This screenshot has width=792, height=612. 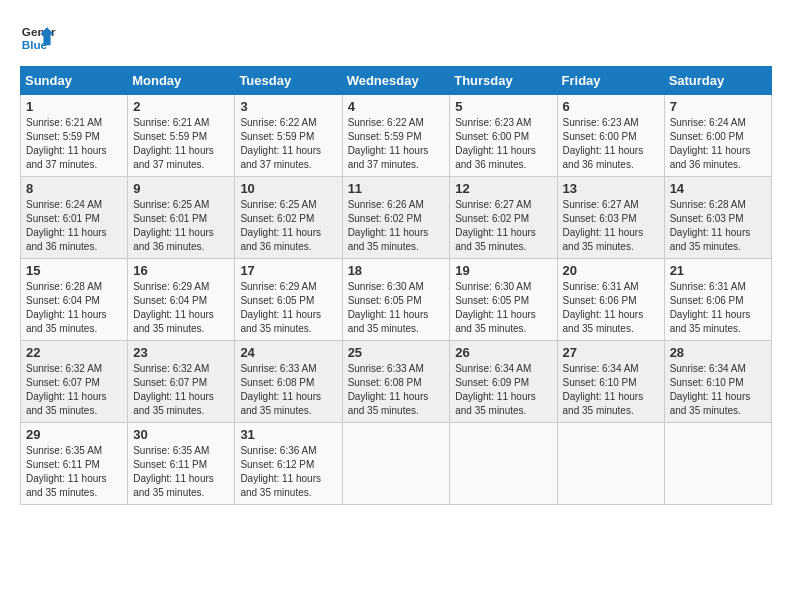 I want to click on calendar-week-row: 22 Sunrise: 6:32 AMSunset: 6:07 PMDaylig…, so click(x=396, y=382).